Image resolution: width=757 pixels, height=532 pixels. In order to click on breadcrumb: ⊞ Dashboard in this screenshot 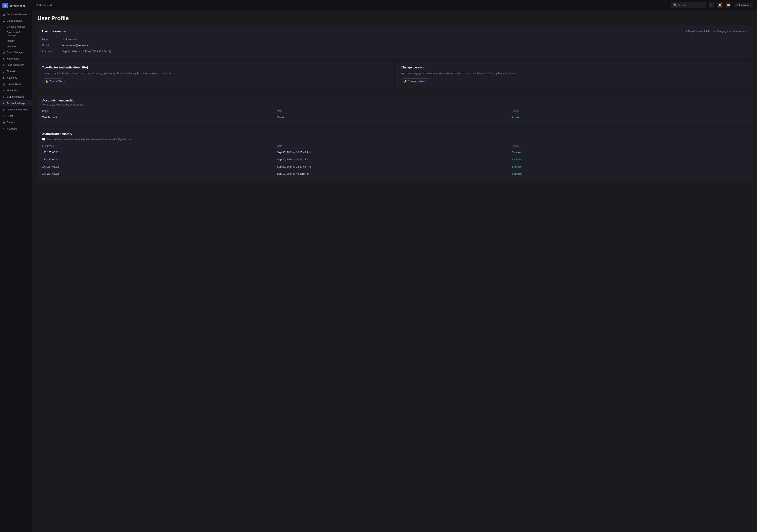, I will do `click(352, 5)`.